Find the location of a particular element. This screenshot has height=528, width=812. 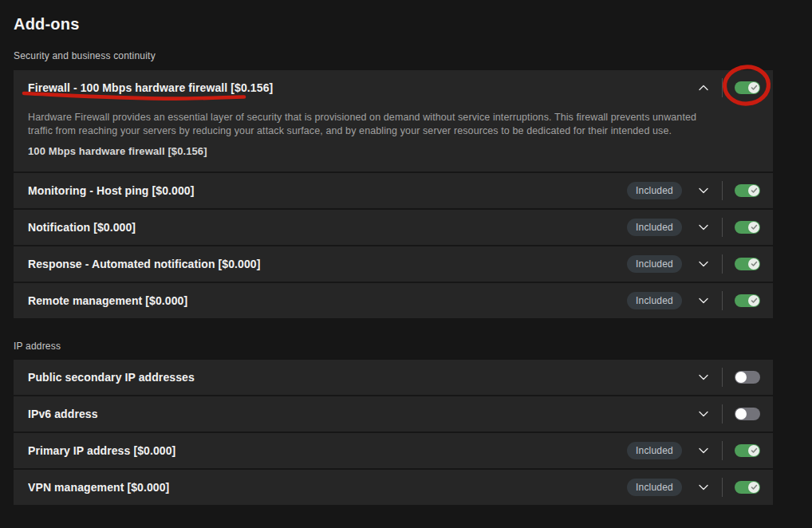

addon-title: Monitoring - Host ping [$0.000] is located at coordinates (327, 191).